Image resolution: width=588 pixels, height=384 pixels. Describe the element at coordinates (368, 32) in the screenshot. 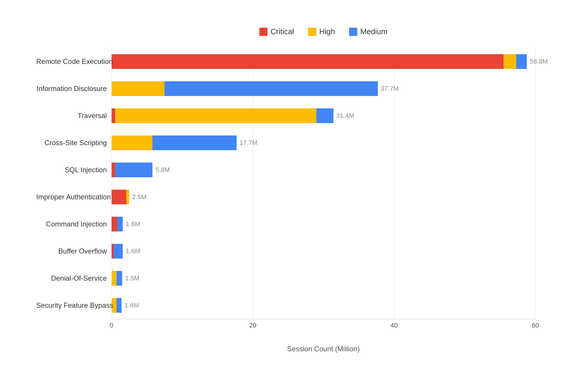

I see `legend-item-medium: Medium` at that location.